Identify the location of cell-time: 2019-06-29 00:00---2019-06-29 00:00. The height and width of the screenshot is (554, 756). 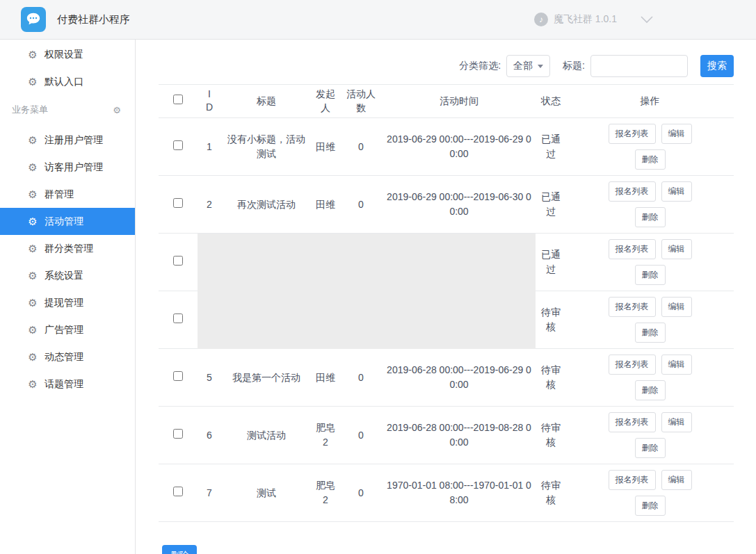
(459, 147).